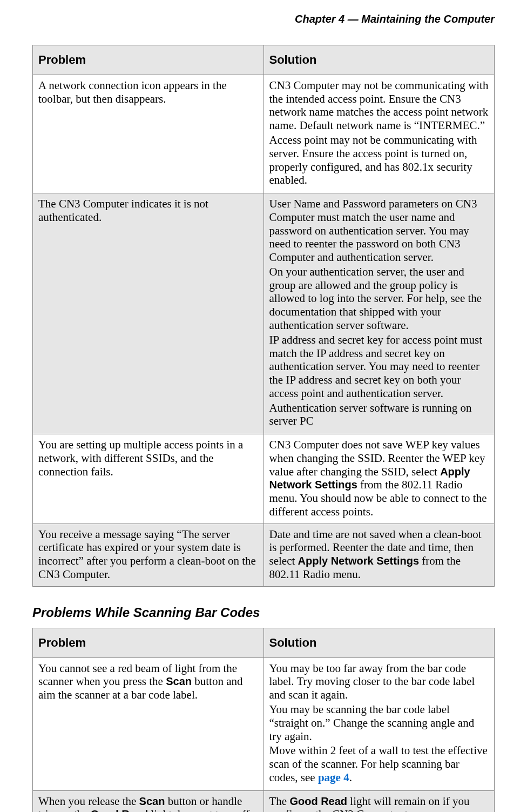 Image resolution: width=527 pixels, height=812 pixels. Describe the element at coordinates (379, 106) in the screenshot. I see `solution-text: CN3 Computer may not be communicating wi…` at that location.